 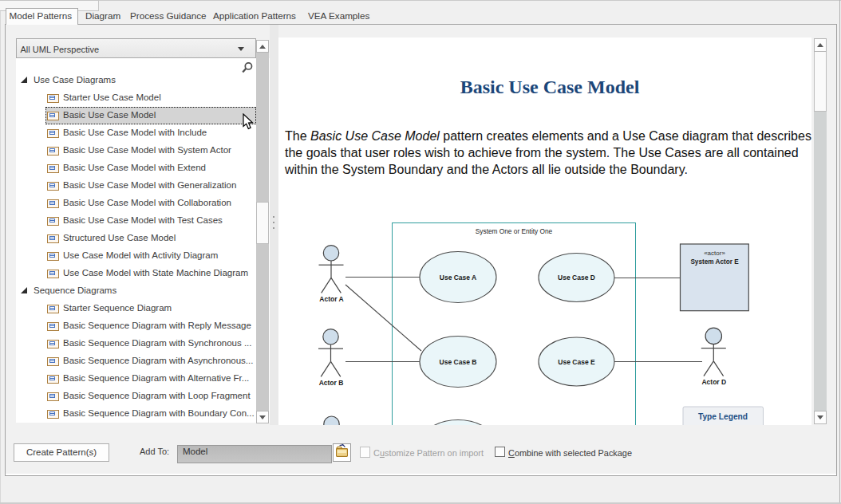 What do you see at coordinates (332, 383) in the screenshot?
I see `svg-text: Actor B` at bounding box center [332, 383].